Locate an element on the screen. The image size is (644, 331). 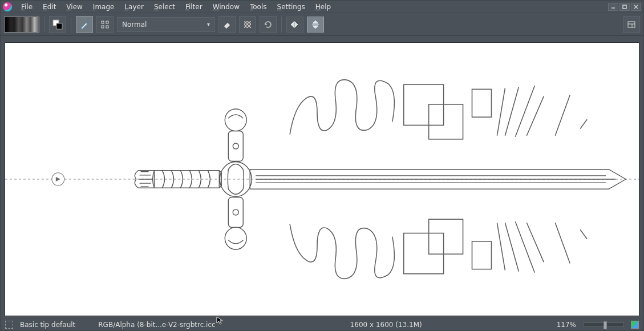
toolbar: Normal ▾ is located at coordinates (322, 25).